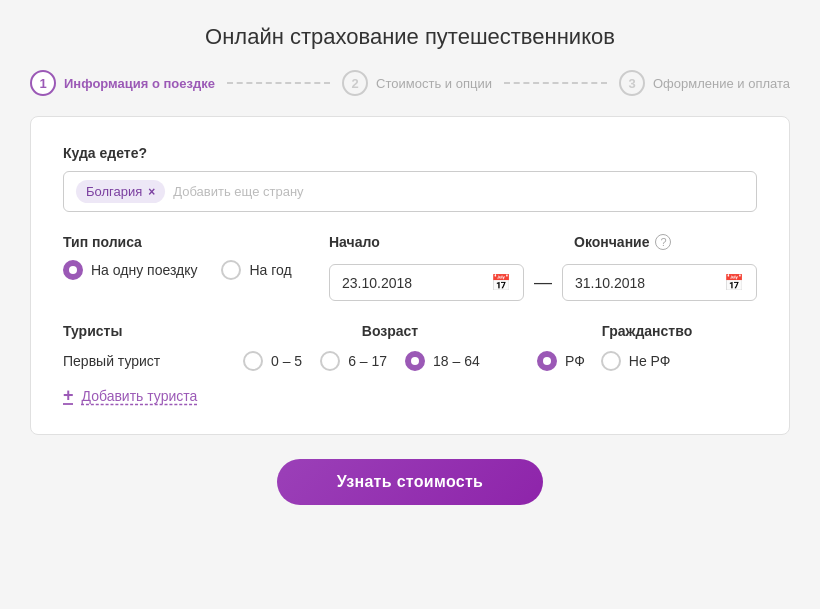 This screenshot has height=609, width=820. I want to click on age-0-5-label: 0 – 5, so click(286, 361).